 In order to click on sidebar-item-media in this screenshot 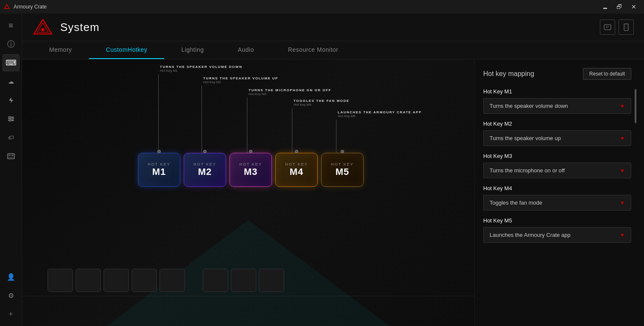, I will do `click(11, 156)`.